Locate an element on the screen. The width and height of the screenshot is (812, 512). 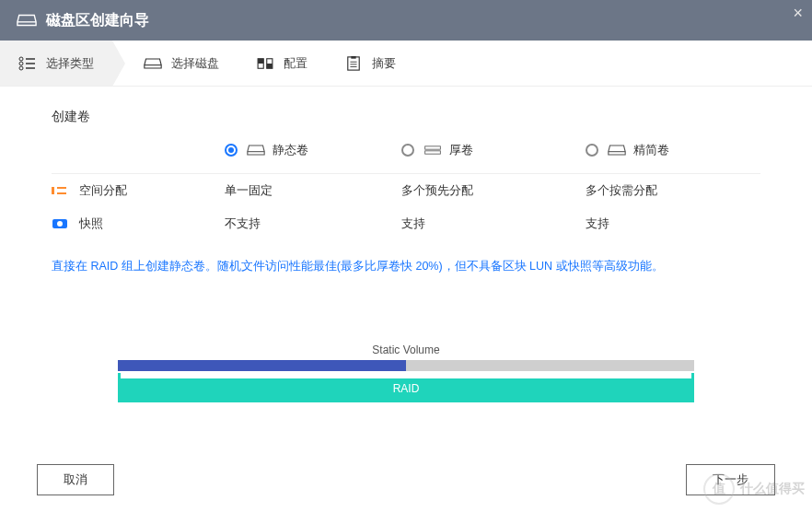
step-select-disk: 选择磁盘 is located at coordinates (181, 63).